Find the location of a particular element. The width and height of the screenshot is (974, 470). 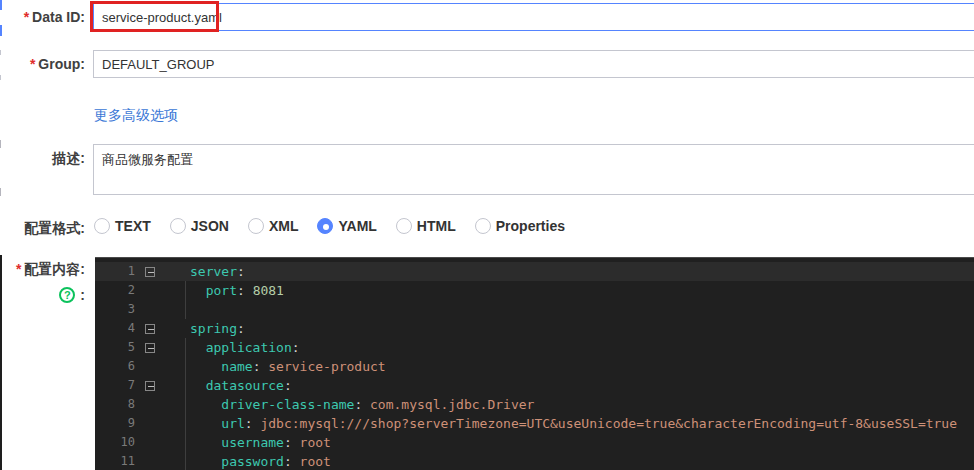

code-text: username: root is located at coordinates (566, 442).